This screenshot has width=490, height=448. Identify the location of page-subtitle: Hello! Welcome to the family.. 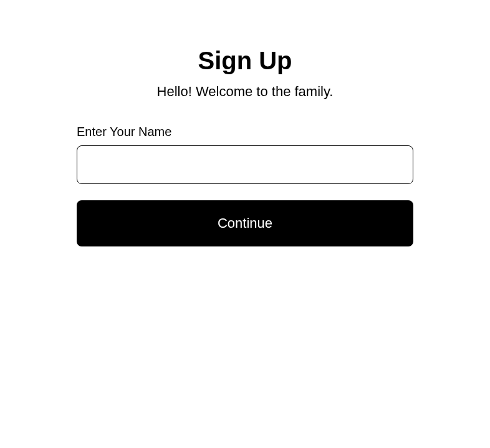
(245, 92).